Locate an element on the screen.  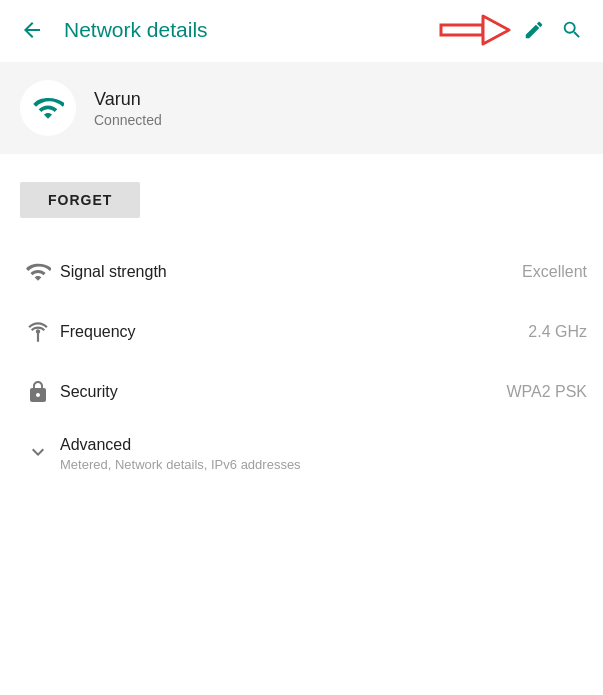
frequency-value: 2.4 GHz is located at coordinates (558, 332).